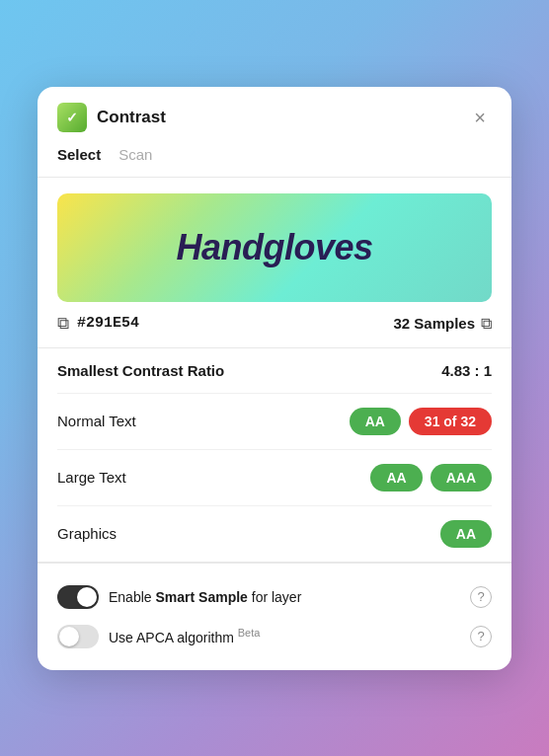  What do you see at coordinates (274, 478) in the screenshot?
I see `large-text-row: Large Text AA AAA` at bounding box center [274, 478].